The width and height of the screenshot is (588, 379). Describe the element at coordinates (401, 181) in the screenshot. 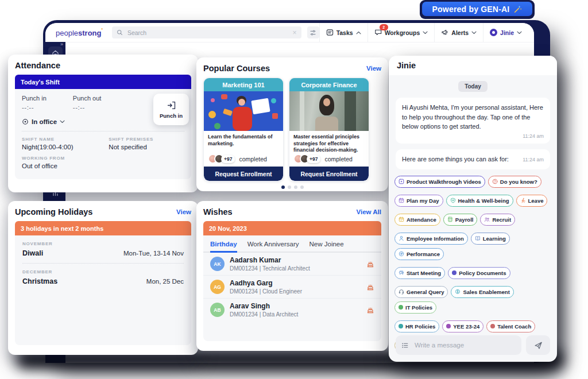

I see `play-icon` at that location.